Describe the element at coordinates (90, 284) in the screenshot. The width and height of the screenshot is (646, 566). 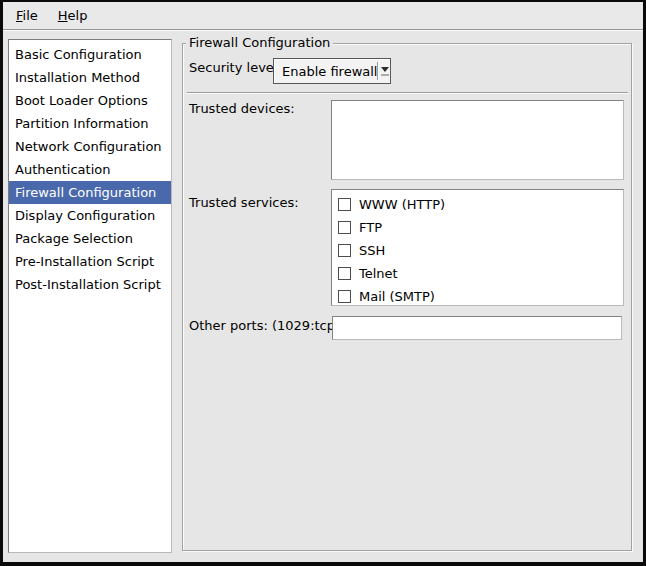
I see `sidebar-item: Post-Installation Script` at that location.